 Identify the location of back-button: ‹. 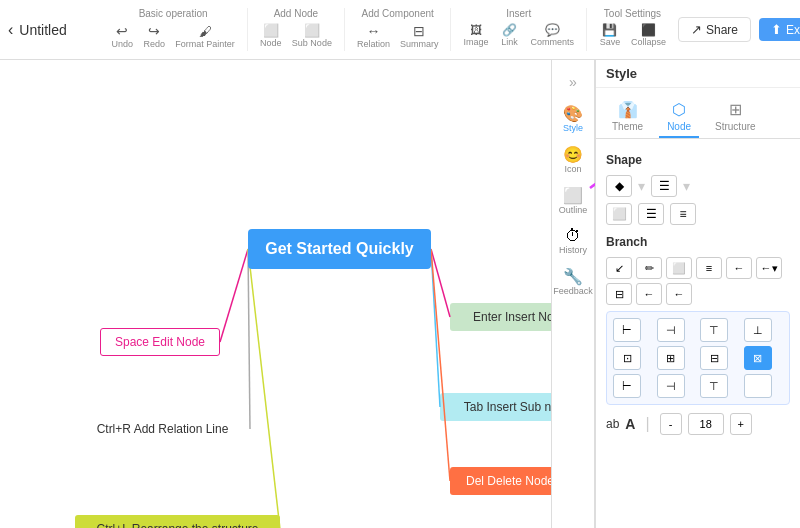
(10, 30).